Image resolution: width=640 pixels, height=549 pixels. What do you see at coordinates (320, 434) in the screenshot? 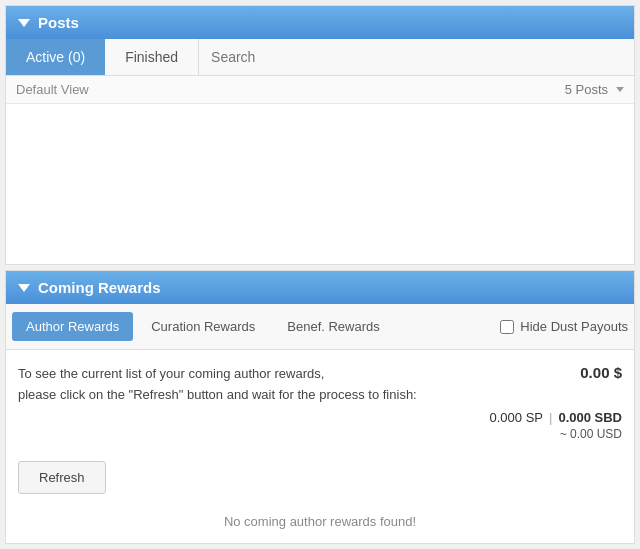
I see `rewards-usd-row: ~ 0.00 USD` at bounding box center [320, 434].